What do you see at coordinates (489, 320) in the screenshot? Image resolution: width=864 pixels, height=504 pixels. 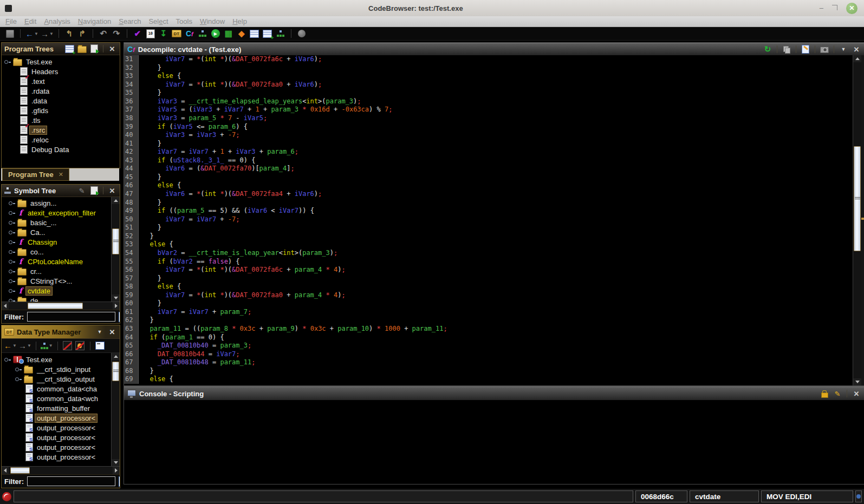 I see `code-line-62: 62}` at bounding box center [489, 320].